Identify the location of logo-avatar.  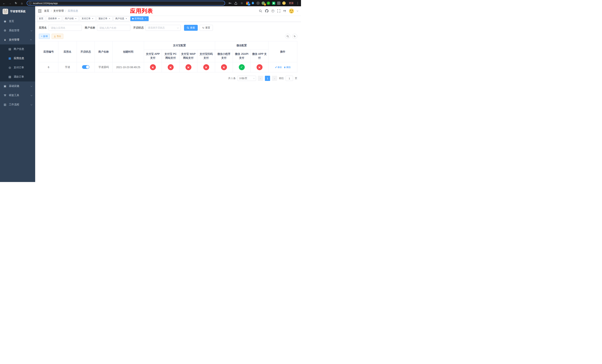
(5, 11).